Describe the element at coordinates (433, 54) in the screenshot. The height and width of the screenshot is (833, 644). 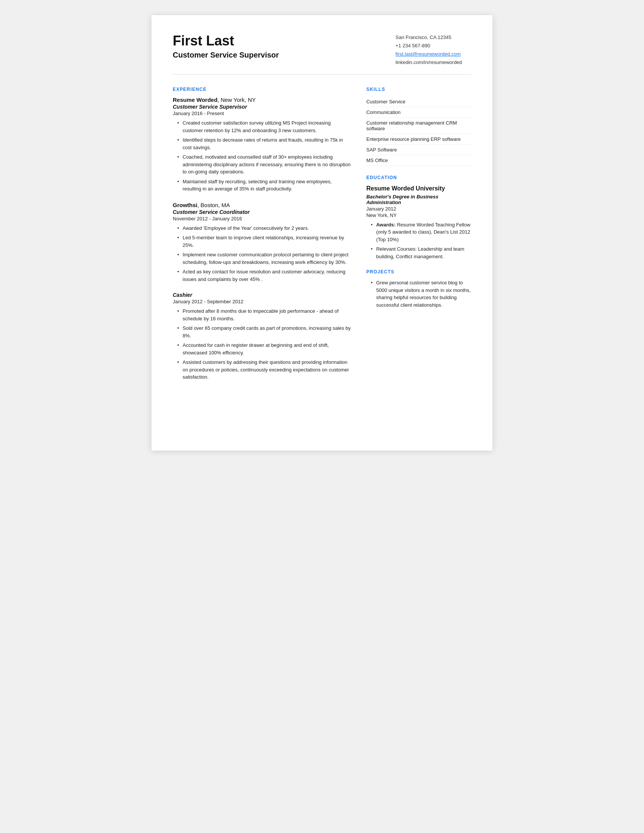
I see `email-container: first.last@resumeworded.com` at that location.